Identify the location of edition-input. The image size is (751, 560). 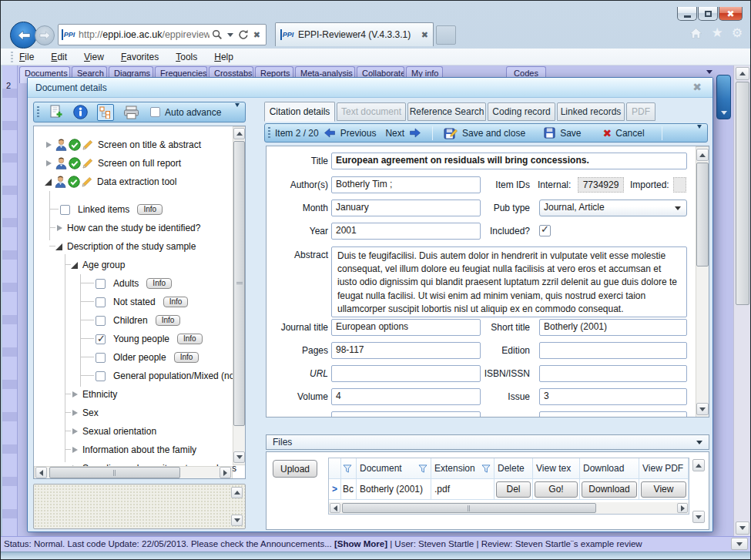
(613, 350).